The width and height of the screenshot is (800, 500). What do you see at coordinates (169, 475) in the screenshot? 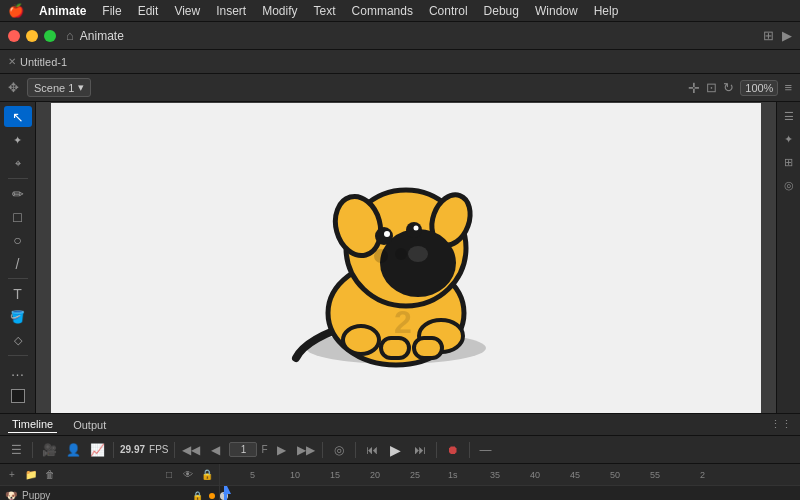
I see `layer-options-icon: □` at bounding box center [169, 475].